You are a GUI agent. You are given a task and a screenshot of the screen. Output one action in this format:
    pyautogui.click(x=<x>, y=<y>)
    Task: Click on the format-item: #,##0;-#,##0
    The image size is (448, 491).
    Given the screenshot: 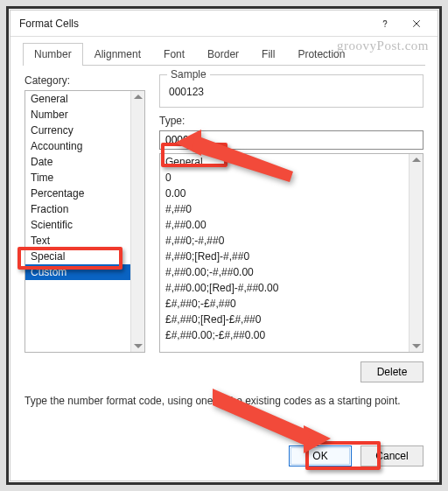 What is the action you would take?
    pyautogui.click(x=284, y=241)
    